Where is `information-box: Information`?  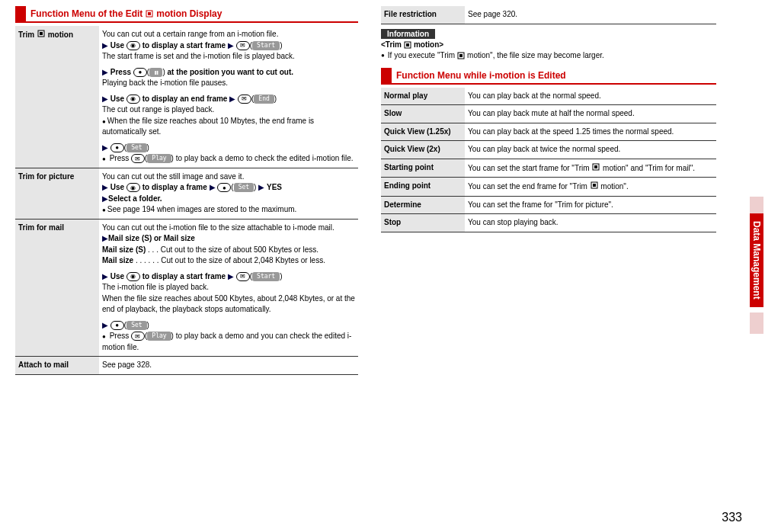
information-box: Information is located at coordinates (408, 34).